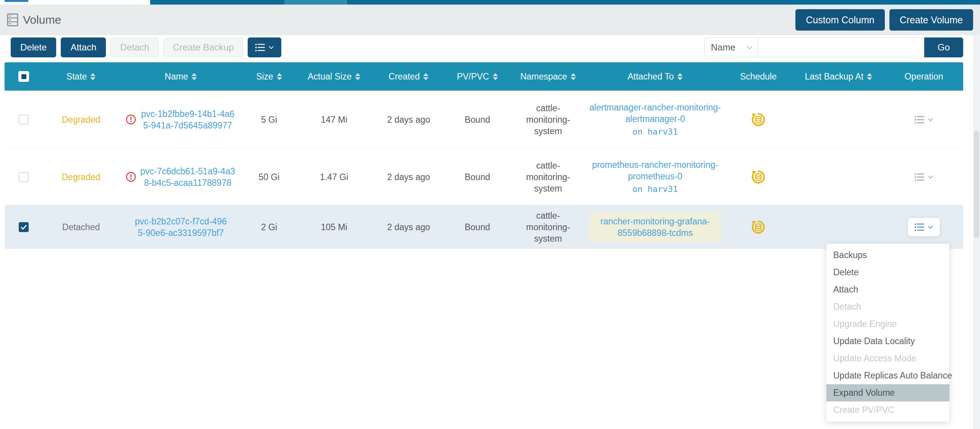 This screenshot has width=980, height=429. Describe the element at coordinates (83, 47) in the screenshot. I see `attach-bulk-button: Attach` at that location.